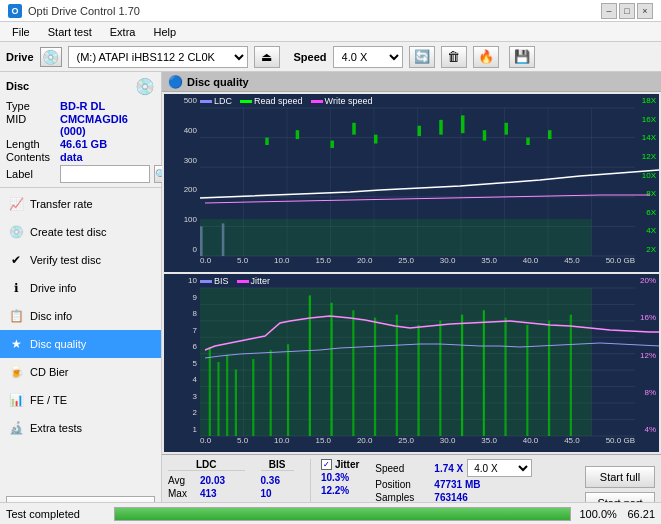 The image size is (661, 524). What do you see at coordinates (647, 392) in the screenshot?
I see `y2-8pct: 8%` at bounding box center [647, 392].